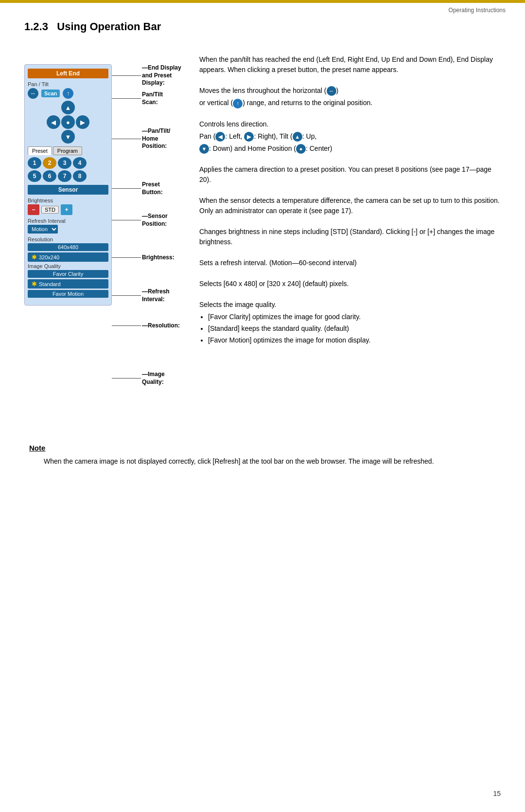 The width and height of the screenshot is (525, 812). What do you see at coordinates (350, 207) in the screenshot?
I see `desc-sensor-position: When the sensor detects a temperature di…` at bounding box center [350, 207].